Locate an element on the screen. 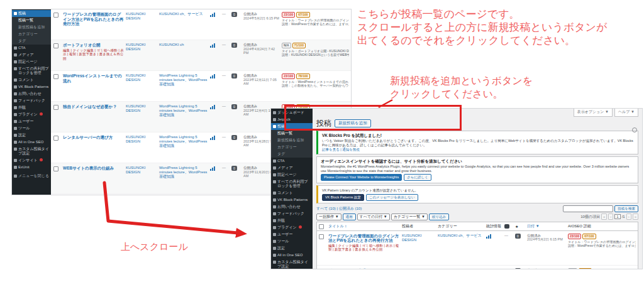 The width and height of the screenshot is (644, 297). prev-page-button: ‹ is located at coordinates (611, 217).